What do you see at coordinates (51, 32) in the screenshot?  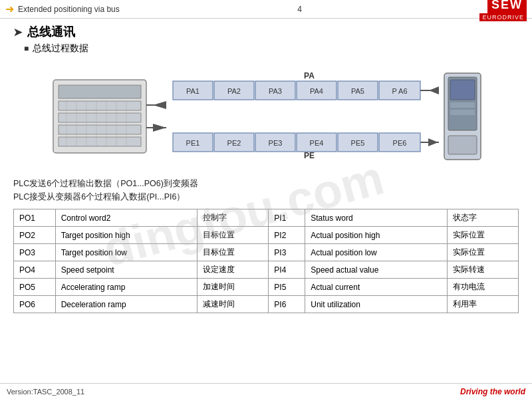 I see `title-text: 总线通讯` at bounding box center [51, 32].